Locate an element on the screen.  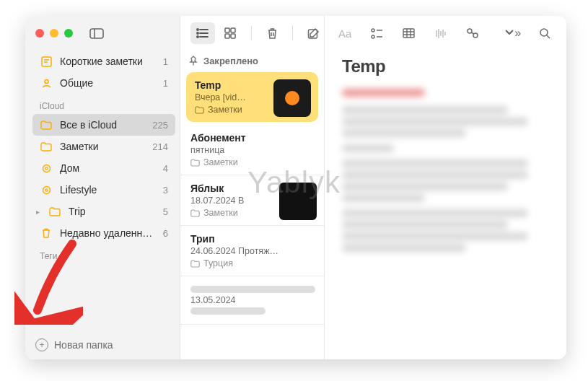
sidebar-section-icloud: iCloud is located at coordinates (104, 104).